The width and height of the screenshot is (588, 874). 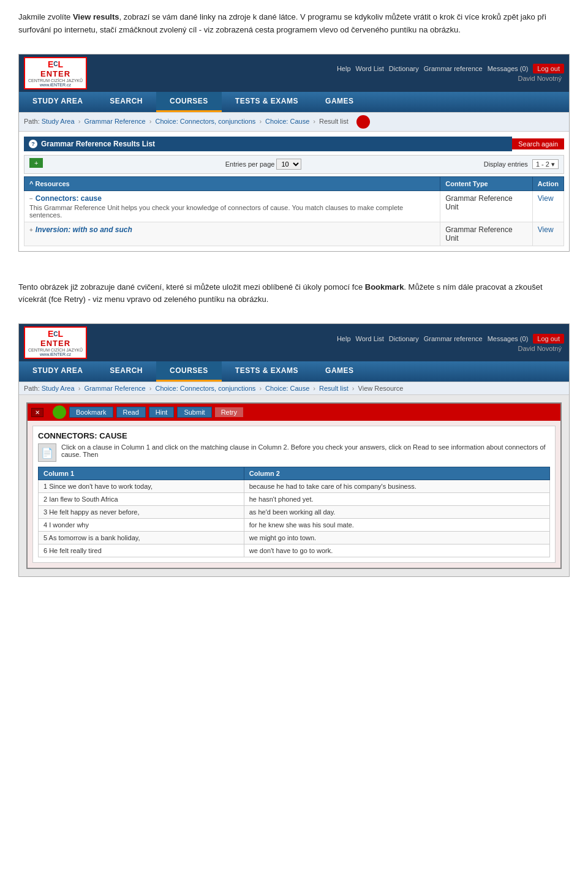 What do you see at coordinates (55, 73) in the screenshot?
I see `logo-area: ECL ENTER CENTRUM CIZÍCH JAZYKŮ www.iENT…` at bounding box center [55, 73].